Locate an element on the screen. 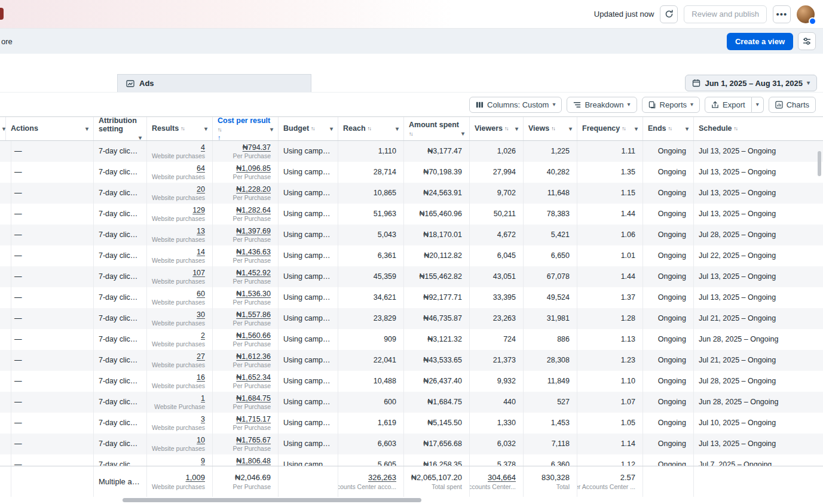 This screenshot has height=504, width=823. table-row: — 7-day click, 1-... 64Website purchases… is located at coordinates (411, 172).